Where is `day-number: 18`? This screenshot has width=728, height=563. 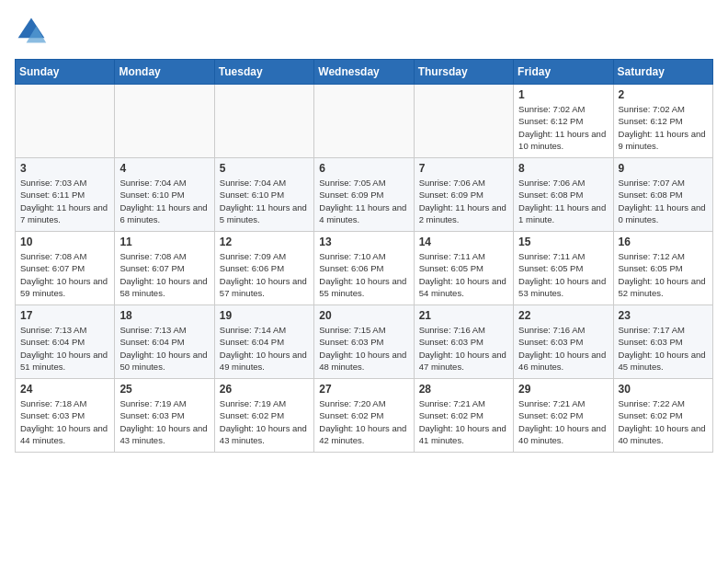
day-number: 18 is located at coordinates (164, 316).